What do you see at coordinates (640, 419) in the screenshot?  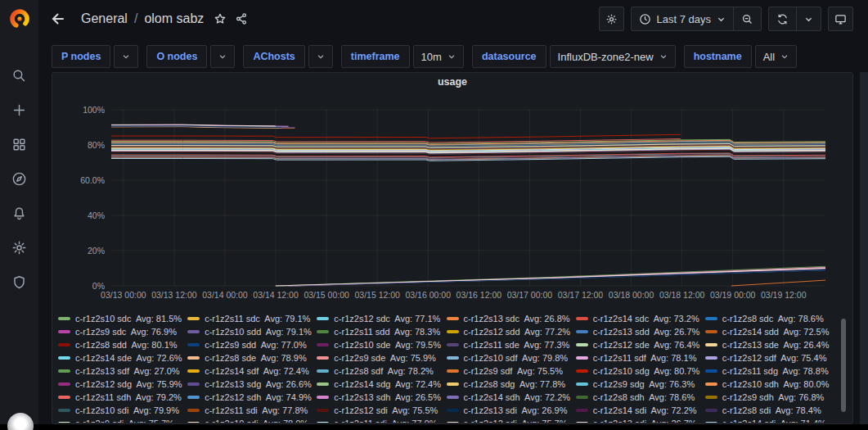 I see `legend-item: c-r1z2s13 sdj Avg: 26.7%` at bounding box center [640, 419].